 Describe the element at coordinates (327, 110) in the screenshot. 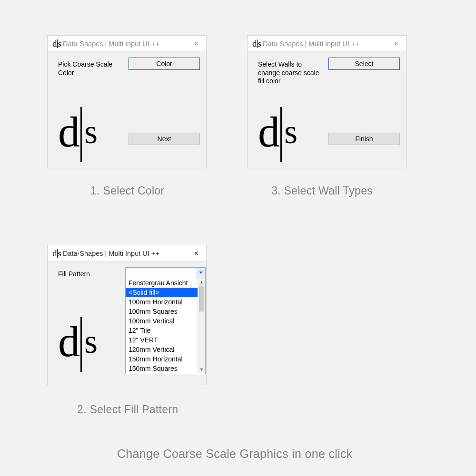

I see `dialog-body: Select Walls to change coarse scale fill…` at that location.